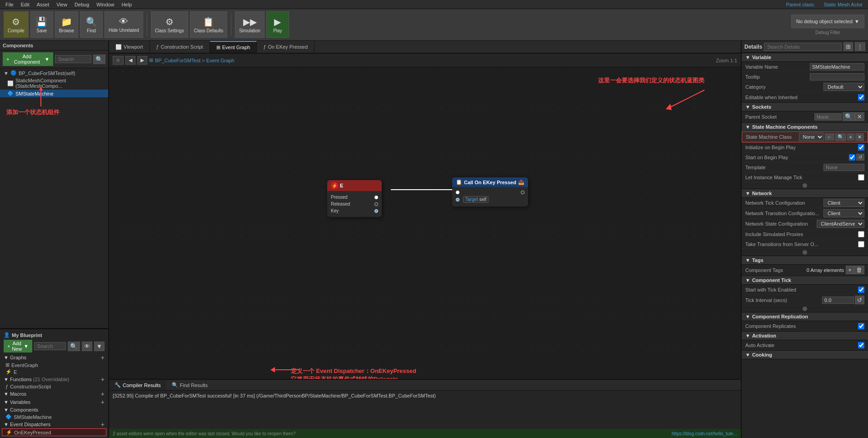  Describe the element at coordinates (861, 234) in the screenshot. I see `include-simulated-checkbox` at that location.